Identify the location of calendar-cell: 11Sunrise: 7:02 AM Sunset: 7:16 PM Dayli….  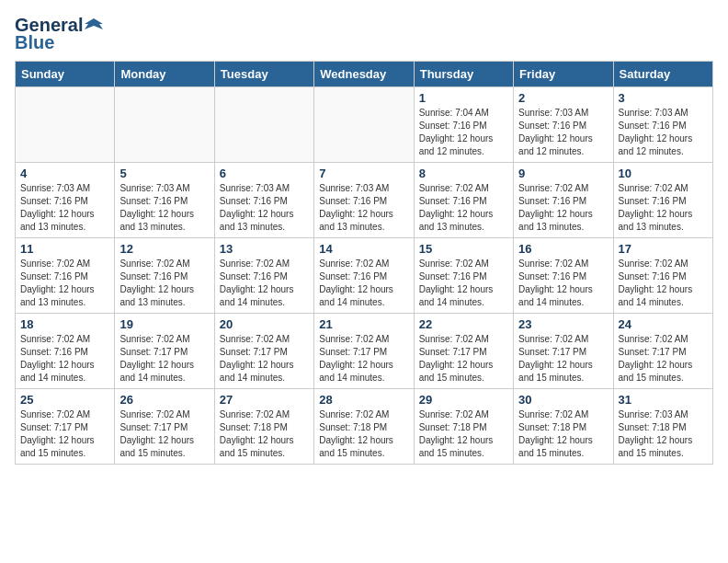
(65, 276).